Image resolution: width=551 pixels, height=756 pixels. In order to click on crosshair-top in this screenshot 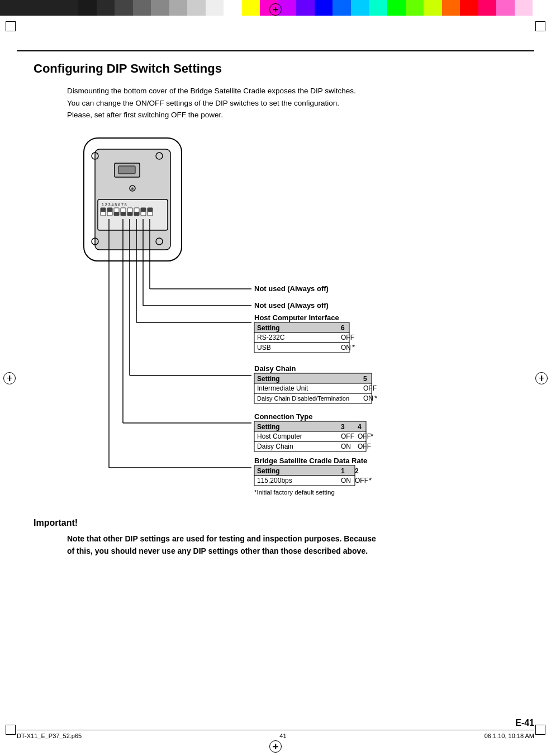, I will do `click(276, 9)`.